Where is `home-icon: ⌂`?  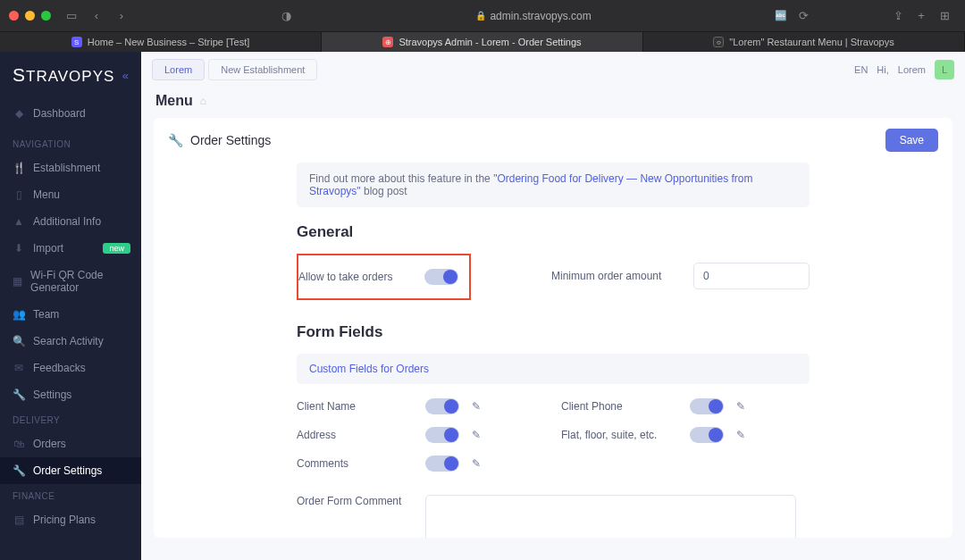 home-icon: ⌂ is located at coordinates (204, 101).